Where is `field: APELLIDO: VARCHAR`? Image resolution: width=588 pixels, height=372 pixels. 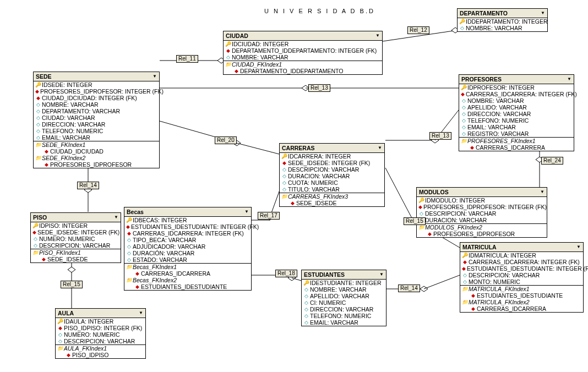
field: APELLIDO: VARCHAR is located at coordinates (497, 107).